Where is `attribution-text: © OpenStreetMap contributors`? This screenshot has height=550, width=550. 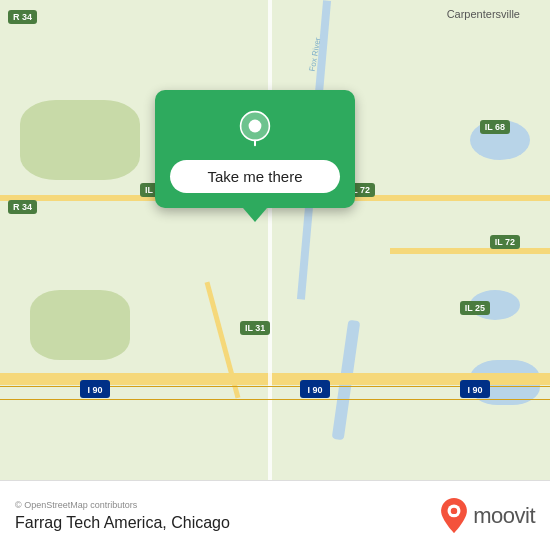
attribution-text: © OpenStreetMap contributors is located at coordinates (122, 505).